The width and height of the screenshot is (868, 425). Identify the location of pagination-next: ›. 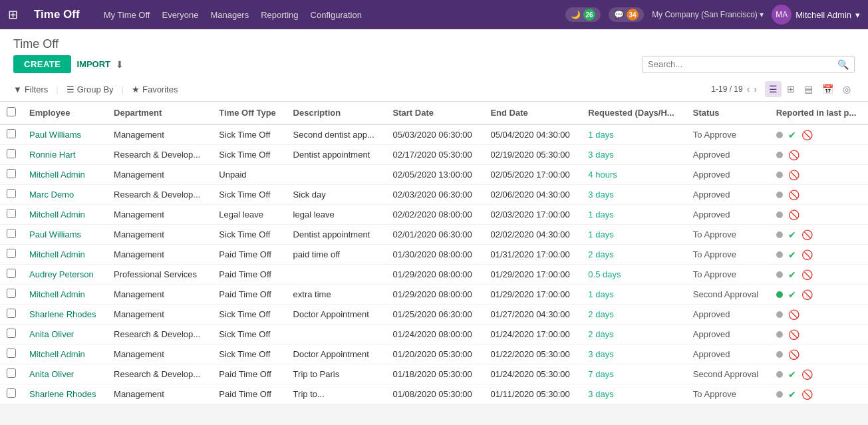
(756, 89).